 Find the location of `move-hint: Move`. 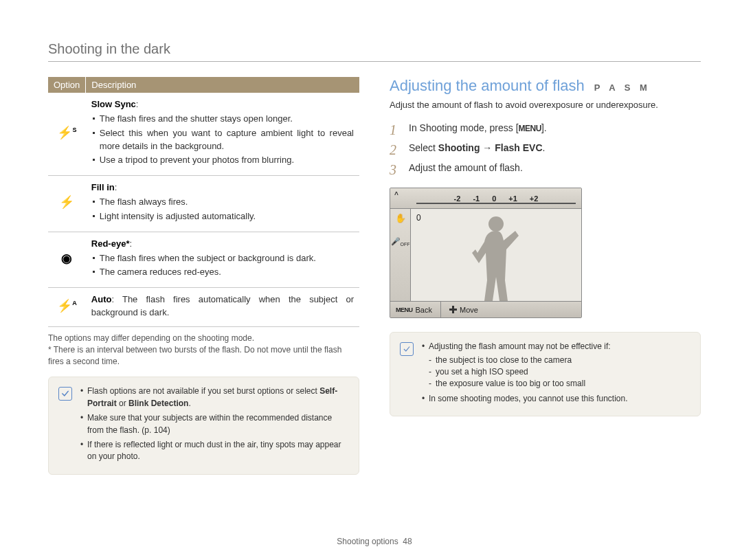

move-hint: Move is located at coordinates (464, 310).